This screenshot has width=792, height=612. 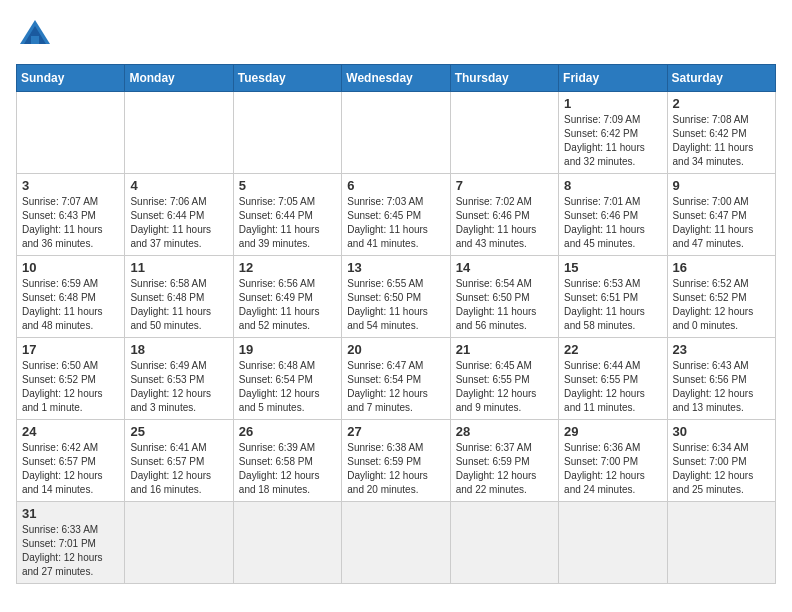 I want to click on day-info: Sunrise: 6:50 AM Sunset: 6:52 PM Dayligh…, so click(x=70, y=387).